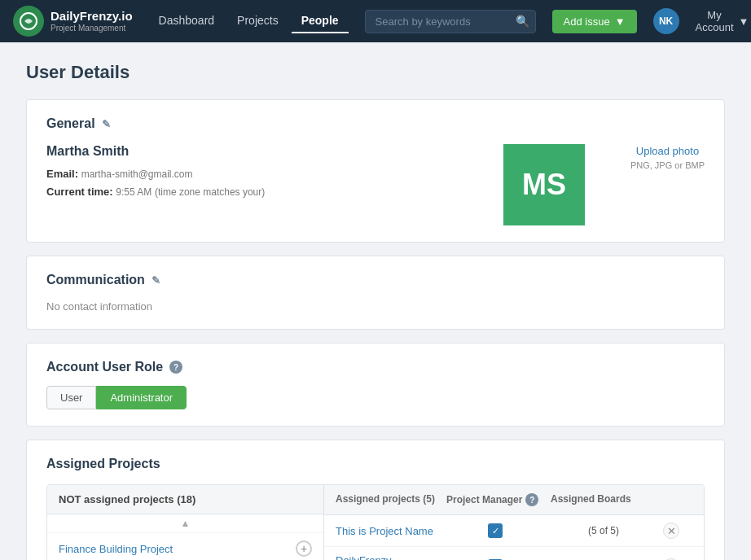  I want to click on avatar-upload-area: MS Upload photo PNG, JPG or BMP, so click(604, 185).